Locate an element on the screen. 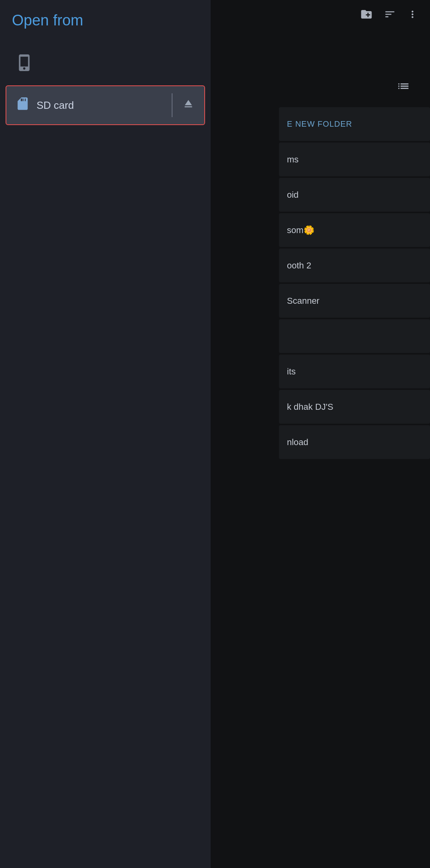 The width and height of the screenshot is (430, 868). sdcard-label: SD card is located at coordinates (55, 106).